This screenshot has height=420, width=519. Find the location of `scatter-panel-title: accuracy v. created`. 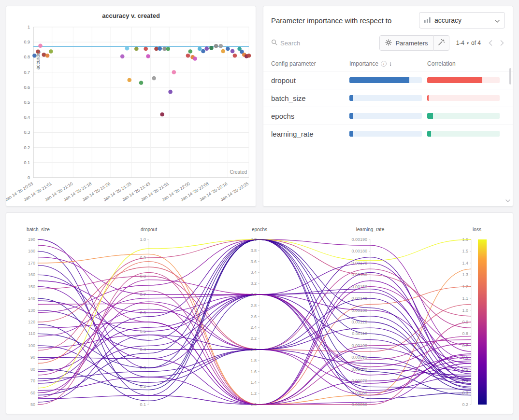

scatter-panel-title: accuracy v. created is located at coordinates (131, 13).